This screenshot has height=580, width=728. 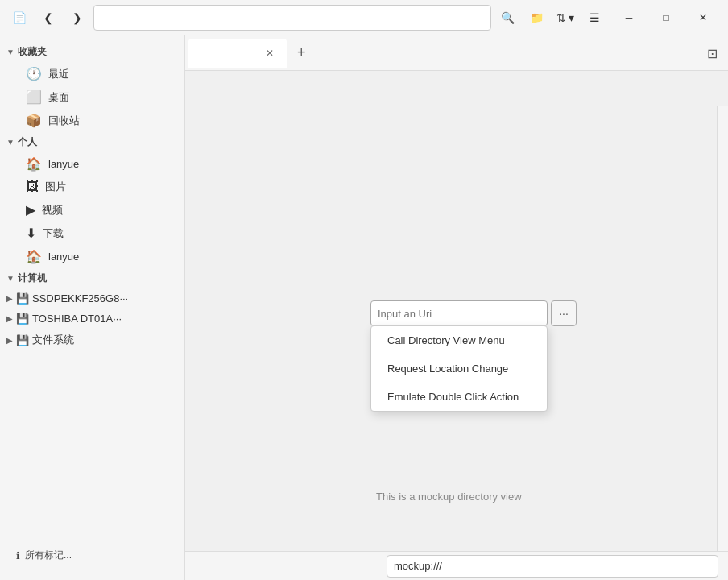 What do you see at coordinates (92, 142) in the screenshot?
I see `personal-section-header: ▼ 个人` at bounding box center [92, 142].